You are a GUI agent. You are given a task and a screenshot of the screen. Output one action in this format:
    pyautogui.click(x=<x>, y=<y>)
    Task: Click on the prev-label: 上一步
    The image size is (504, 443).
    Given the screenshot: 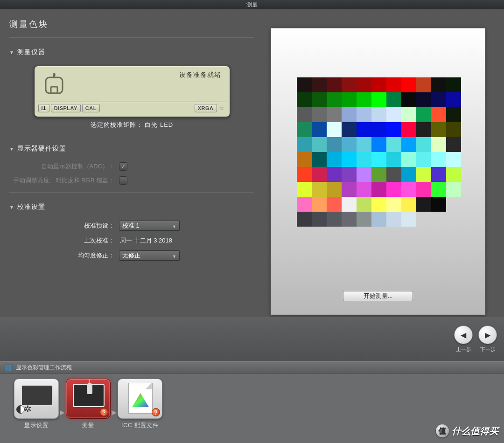 What is the action you would take?
    pyautogui.click(x=464, y=350)
    